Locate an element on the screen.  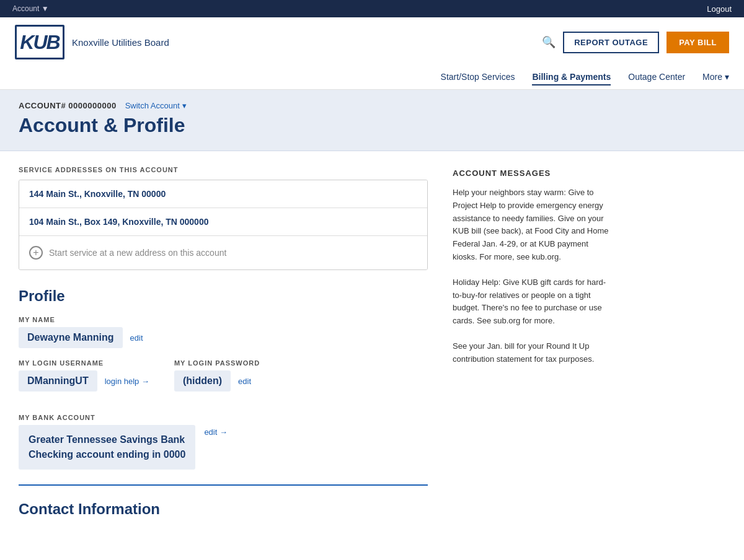
password-value: (hidden) is located at coordinates (202, 381).